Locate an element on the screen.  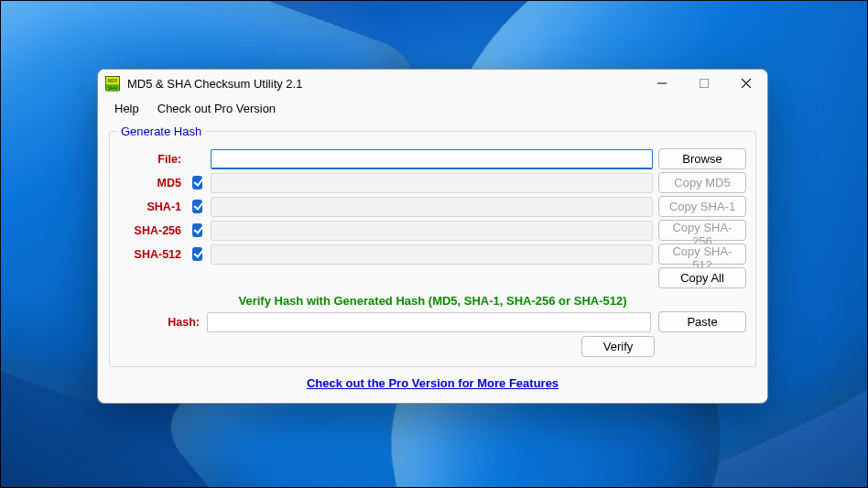
sha512-checkbox is located at coordinates (198, 255).